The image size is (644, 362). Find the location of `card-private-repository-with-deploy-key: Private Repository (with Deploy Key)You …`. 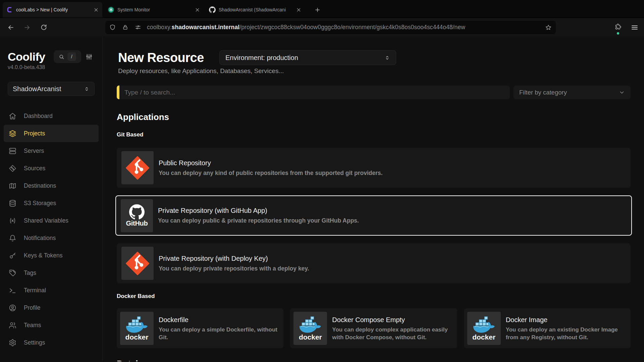

card-private-repository-with-deploy-key: Private Repository (with Deploy Key)You … is located at coordinates (374, 263).